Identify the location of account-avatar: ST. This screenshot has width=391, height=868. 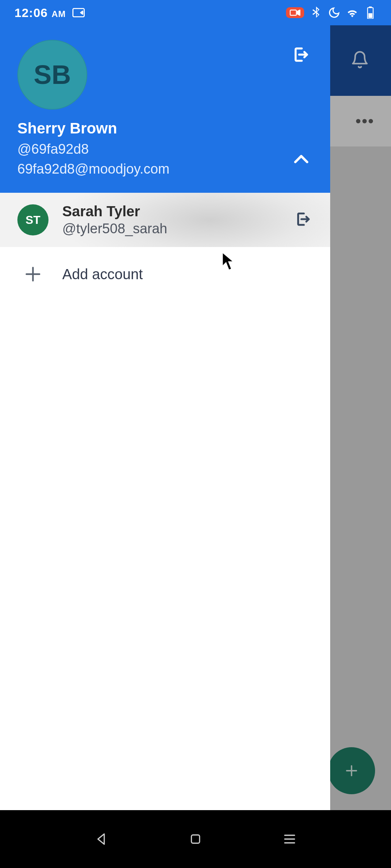
(33, 220).